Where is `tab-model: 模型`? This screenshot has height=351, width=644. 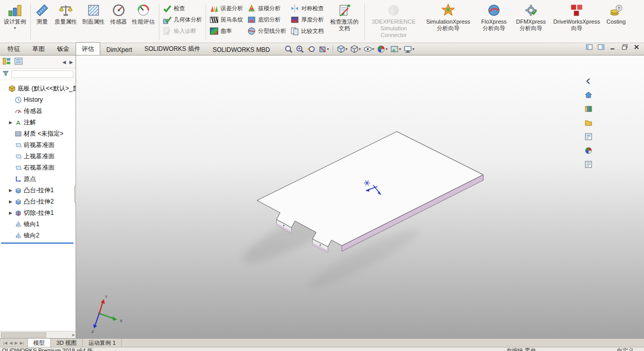
tab-model: 模型 is located at coordinates (39, 343).